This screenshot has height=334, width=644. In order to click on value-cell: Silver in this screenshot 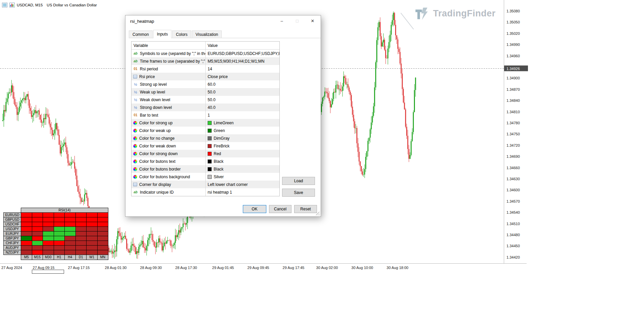, I will do `click(243, 177)`.